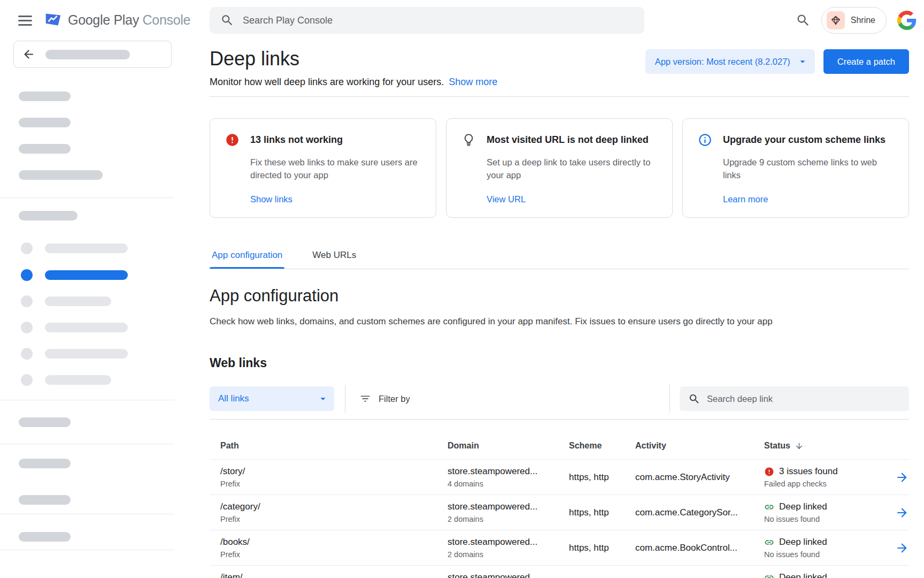 The height and width of the screenshot is (578, 924). I want to click on back-arrow-icon, so click(29, 55).